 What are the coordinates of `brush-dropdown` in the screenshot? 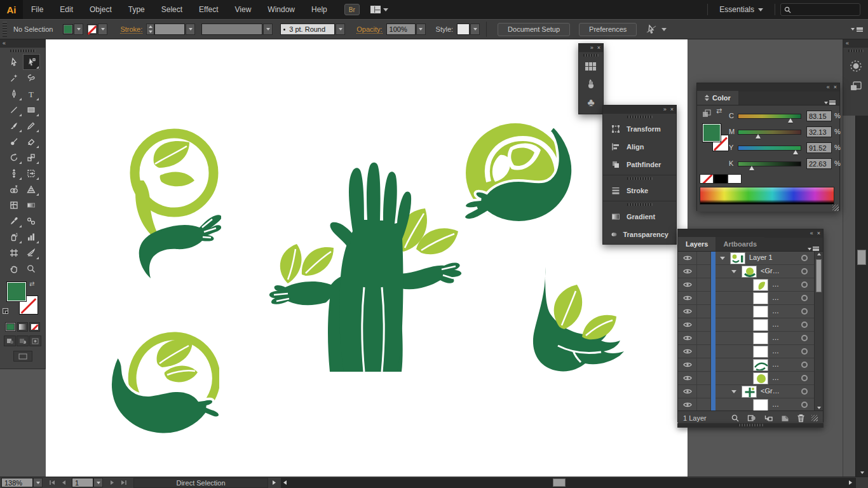 It's located at (341, 29).